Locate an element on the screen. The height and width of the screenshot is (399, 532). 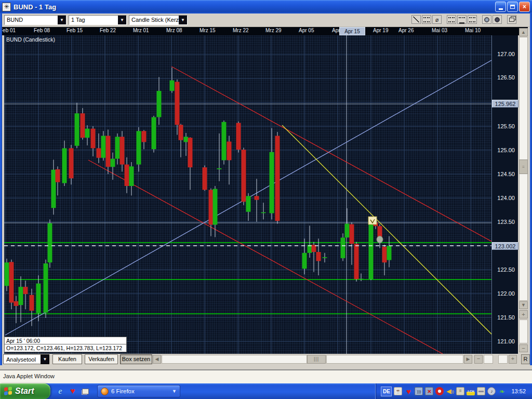
hscroll-left-button: ◀ is located at coordinates (157, 360).